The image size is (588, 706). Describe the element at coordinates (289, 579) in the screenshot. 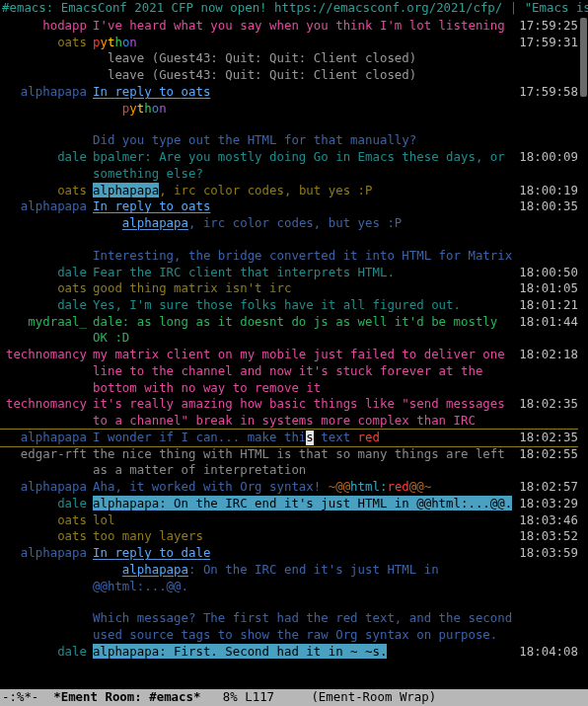

I see `message-continuation: alphapapa: On the IRC end it's just HTML…` at that location.